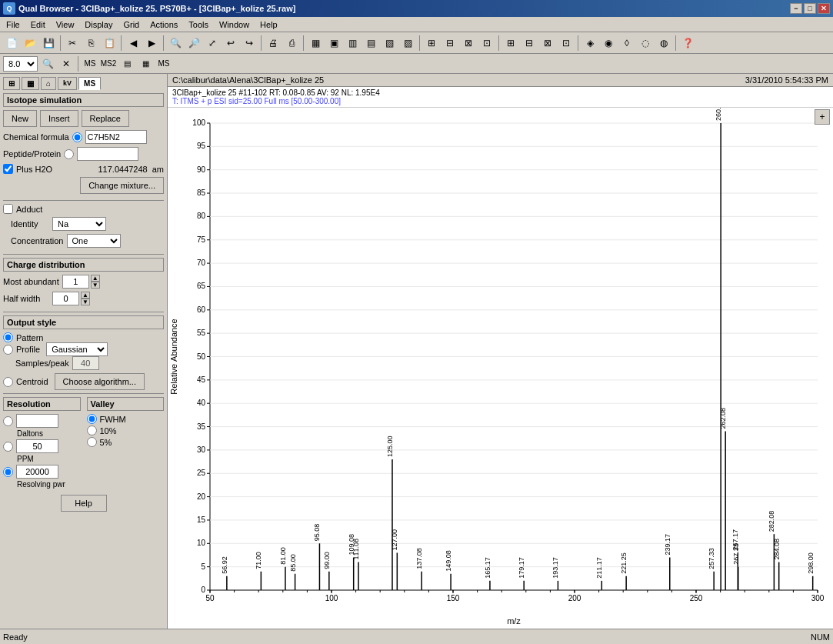 The image size is (833, 644). What do you see at coordinates (450, 43) in the screenshot?
I see `toolbar-c2: ⊟` at bounding box center [450, 43].